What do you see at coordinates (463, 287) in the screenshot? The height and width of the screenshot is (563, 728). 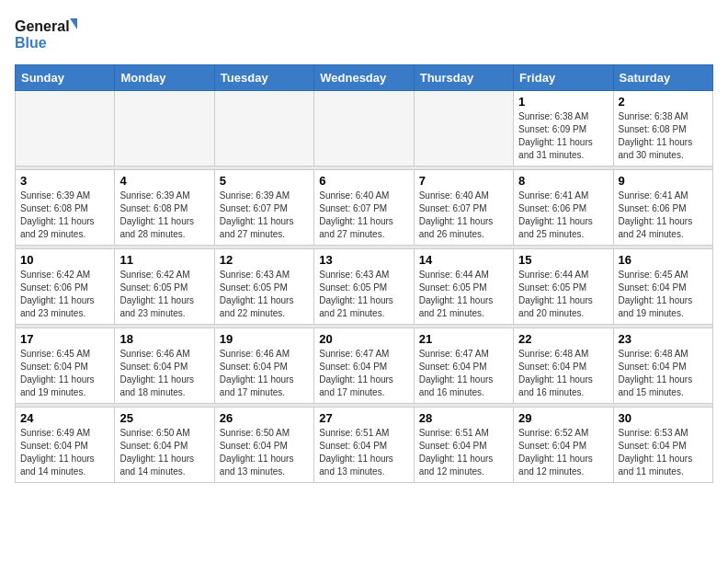 I see `day-cell: 14Sunrise: 6:44 AM Sunset: 6:05 PM Dayli…` at bounding box center [463, 287].